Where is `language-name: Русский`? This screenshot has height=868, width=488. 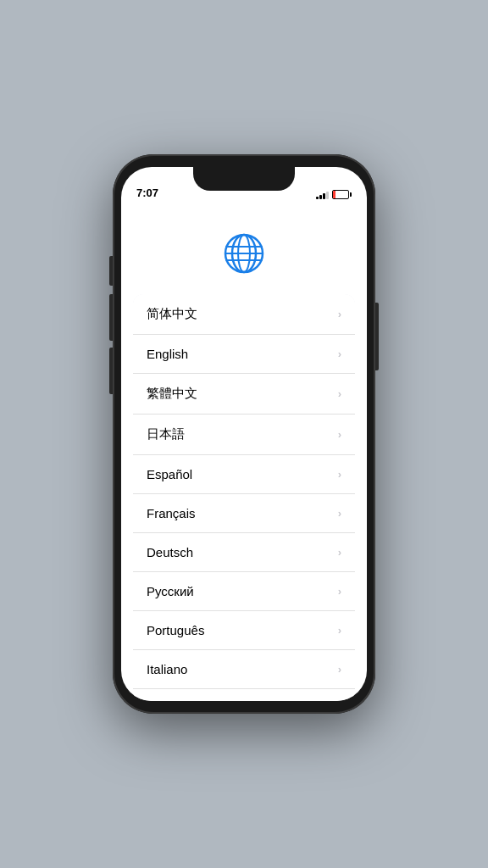 language-name: Русский is located at coordinates (170, 592).